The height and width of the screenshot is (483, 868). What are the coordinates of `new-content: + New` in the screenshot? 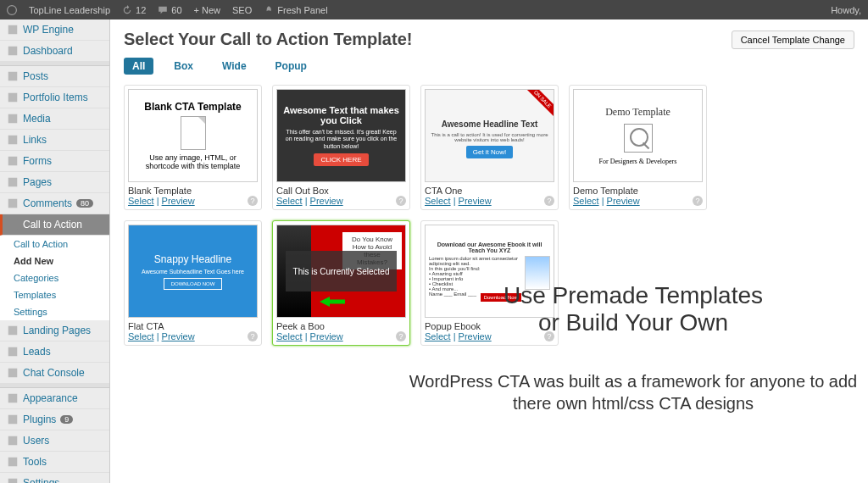 It's located at (208, 10).